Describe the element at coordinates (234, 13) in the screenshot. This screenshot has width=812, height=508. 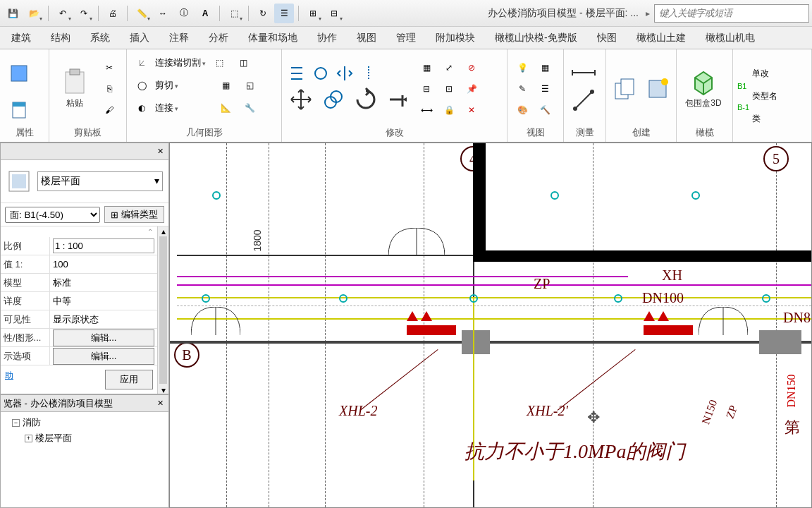
I see `3d-view-button: ⬚` at that location.